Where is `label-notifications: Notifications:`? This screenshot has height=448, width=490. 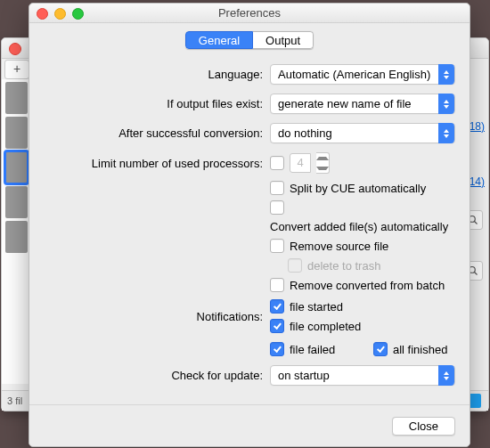
label-notifications: Notifications: is located at coordinates (150, 317).